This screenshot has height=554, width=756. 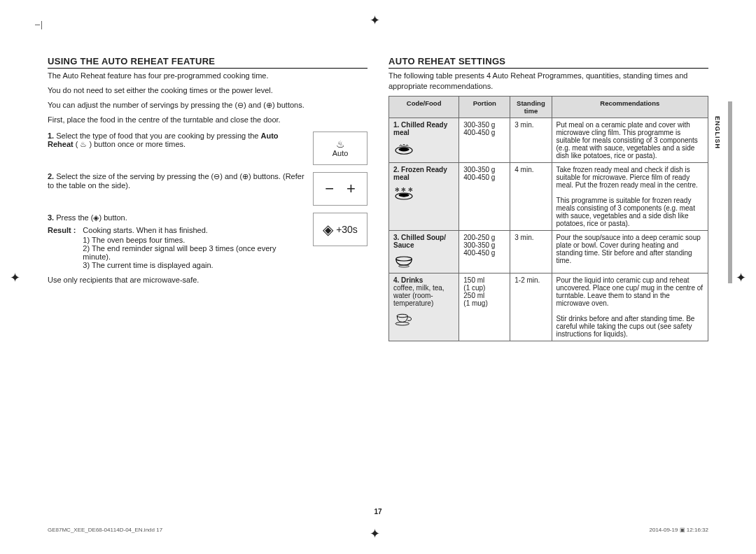 I want to click on minus-icon: −, so click(x=329, y=189).